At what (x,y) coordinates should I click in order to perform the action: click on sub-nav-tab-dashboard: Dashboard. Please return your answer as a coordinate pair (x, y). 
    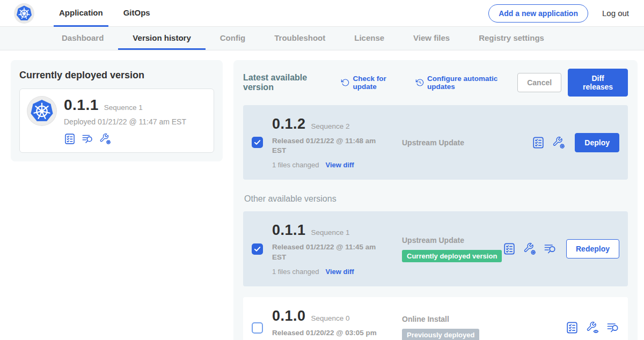
    Looking at the image, I should click on (83, 39).